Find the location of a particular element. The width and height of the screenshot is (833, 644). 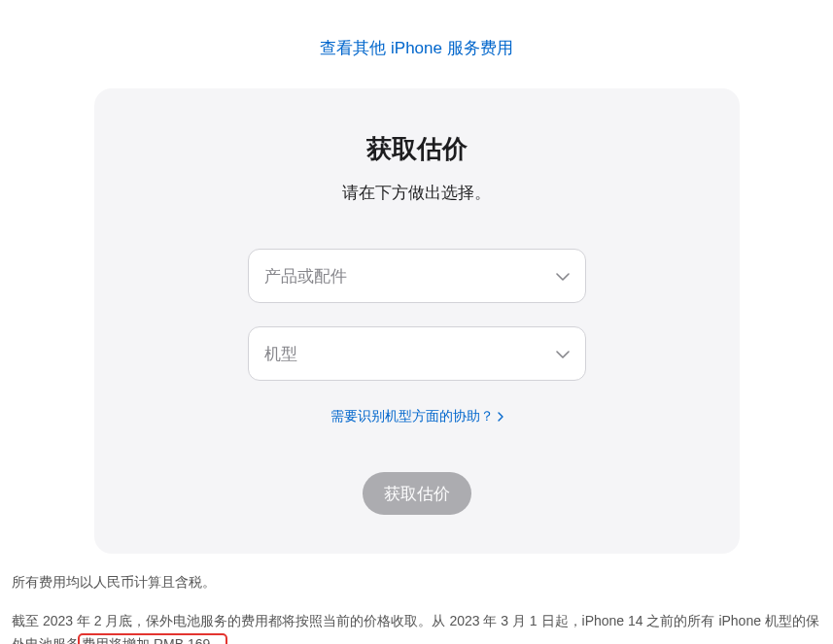

card-subtitle: 请在下方做出选择。 is located at coordinates (417, 192).